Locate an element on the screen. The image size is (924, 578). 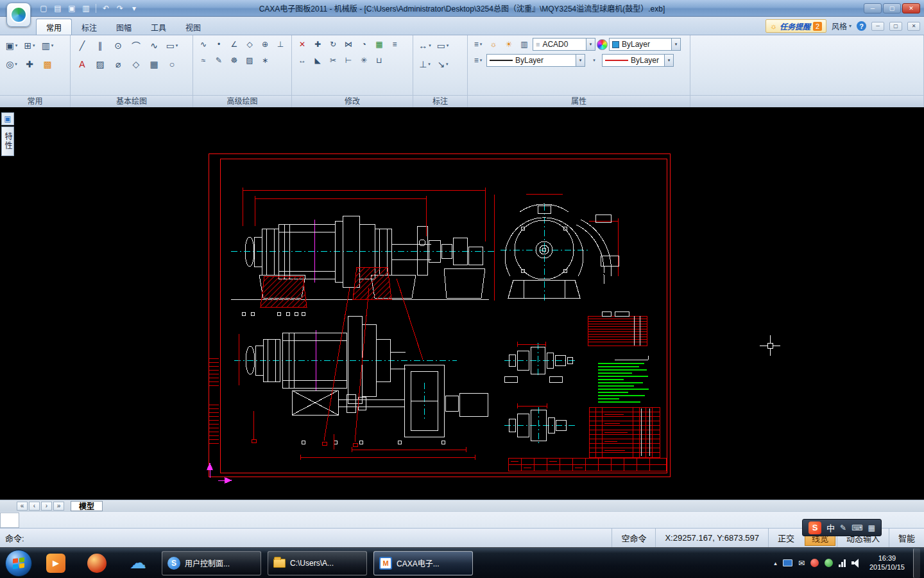
mdi-close-button: ✕ is located at coordinates (914, 26).